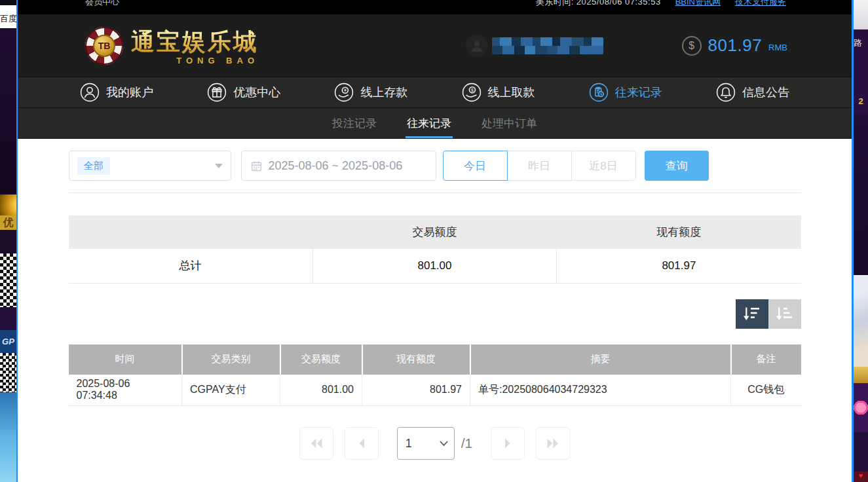  What do you see at coordinates (435, 123) in the screenshot?
I see `record-subtabs: 投注记录 往来记录 处理中订单` at bounding box center [435, 123].